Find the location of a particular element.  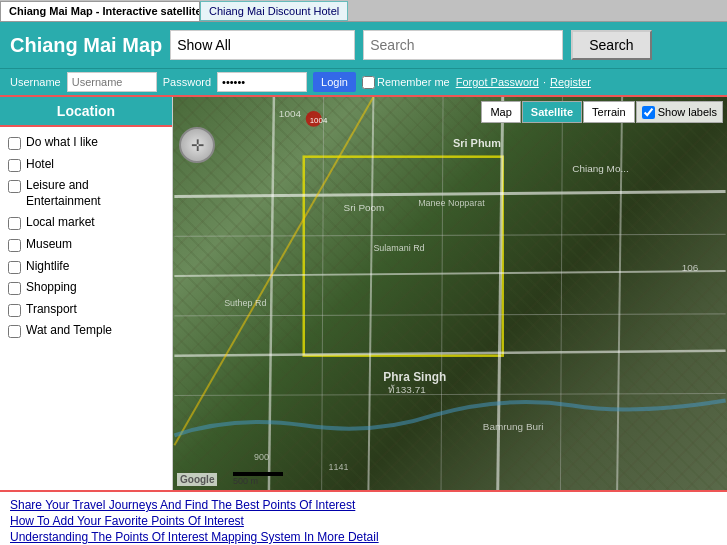

svg-text: Sri Poom is located at coordinates (364, 208).